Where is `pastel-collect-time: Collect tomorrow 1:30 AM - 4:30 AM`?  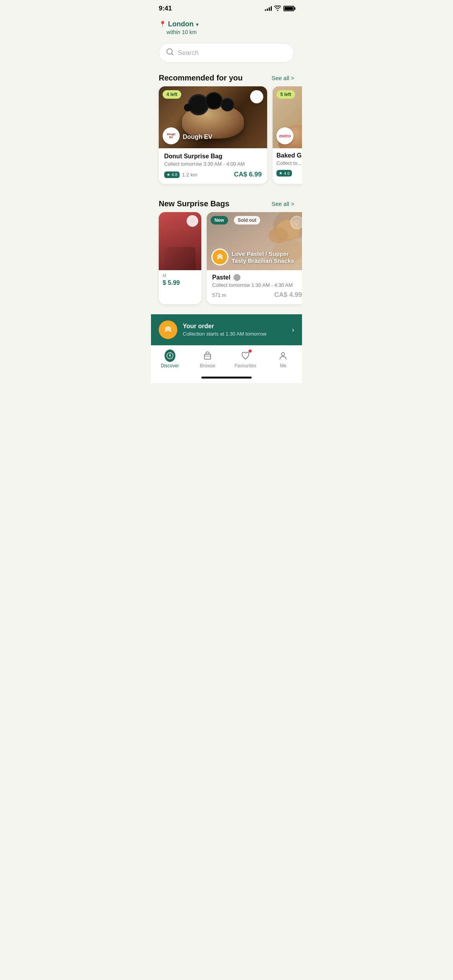
pastel-collect-time: Collect tomorrow 1:30 AM - 4:30 AM is located at coordinates (257, 285).